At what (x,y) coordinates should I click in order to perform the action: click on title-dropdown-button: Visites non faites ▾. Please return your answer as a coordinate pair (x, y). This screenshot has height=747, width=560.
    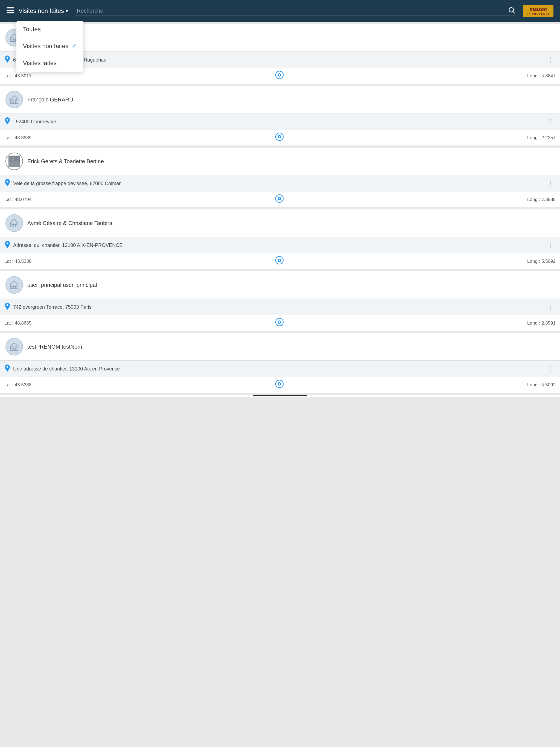
    Looking at the image, I should click on (43, 11).